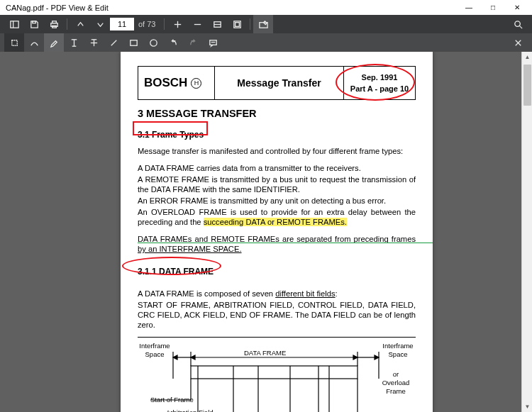 This screenshot has height=412, width=532. What do you see at coordinates (518, 43) in the screenshot?
I see `close-toolbar-button` at bounding box center [518, 43].